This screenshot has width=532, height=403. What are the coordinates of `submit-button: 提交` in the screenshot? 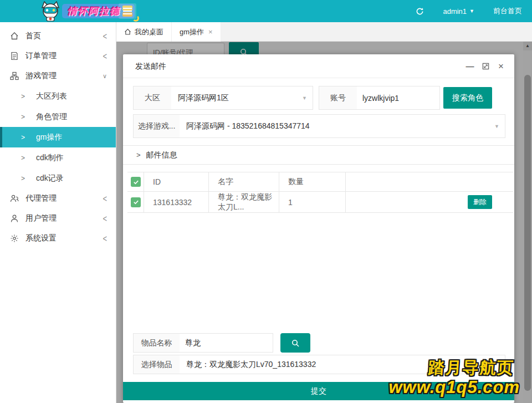 It's located at (319, 391).